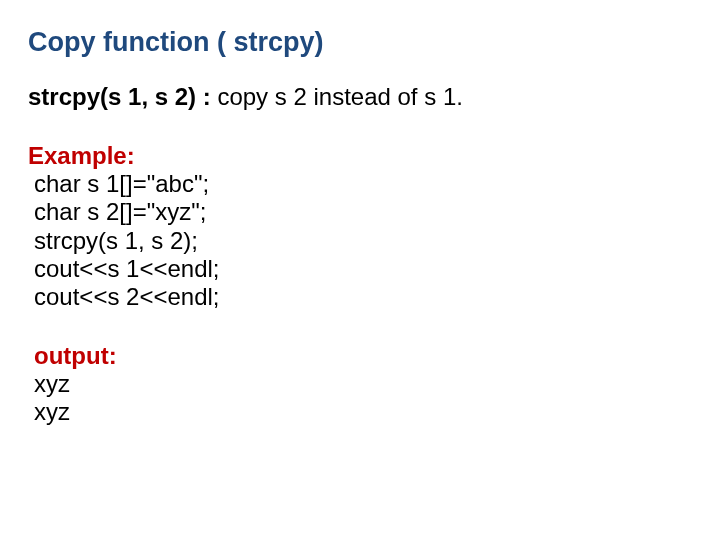  Describe the element at coordinates (120, 96) in the screenshot. I see `signature-bold: strcpy(s 1, s 2) :` at that location.